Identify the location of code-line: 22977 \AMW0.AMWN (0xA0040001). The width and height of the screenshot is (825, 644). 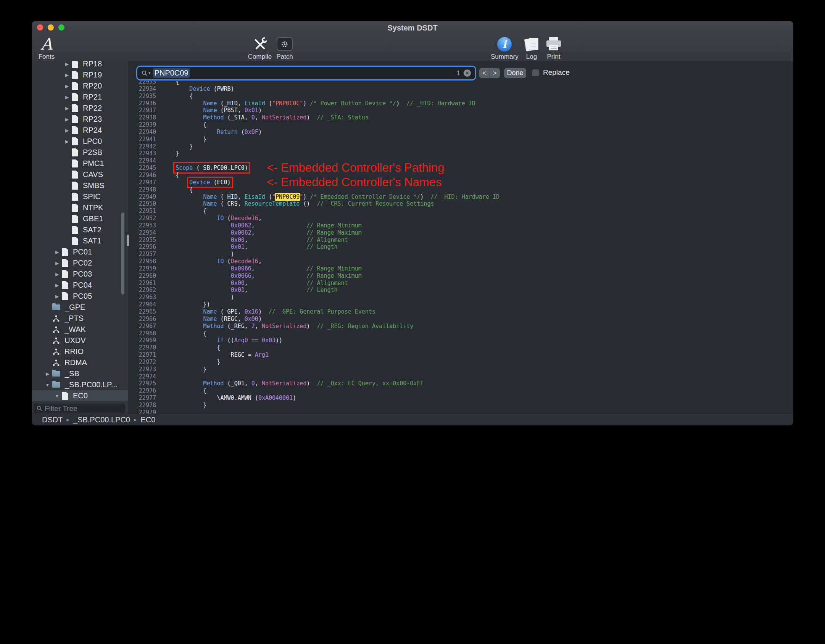
(461, 398).